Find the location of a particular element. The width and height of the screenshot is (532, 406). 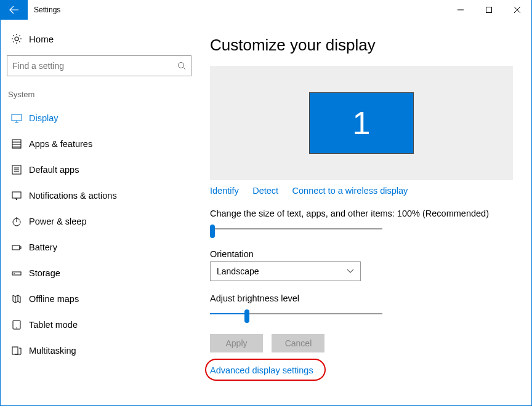

sidebar-item-label: Display is located at coordinates (44, 118).